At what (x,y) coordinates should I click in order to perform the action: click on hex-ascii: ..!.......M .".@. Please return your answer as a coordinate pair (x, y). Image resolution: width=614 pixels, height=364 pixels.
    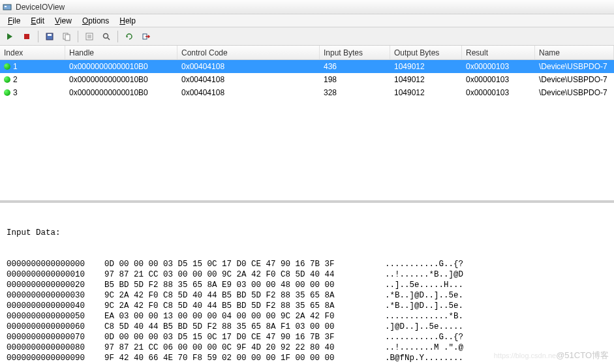
    Looking at the image, I should click on (499, 348).